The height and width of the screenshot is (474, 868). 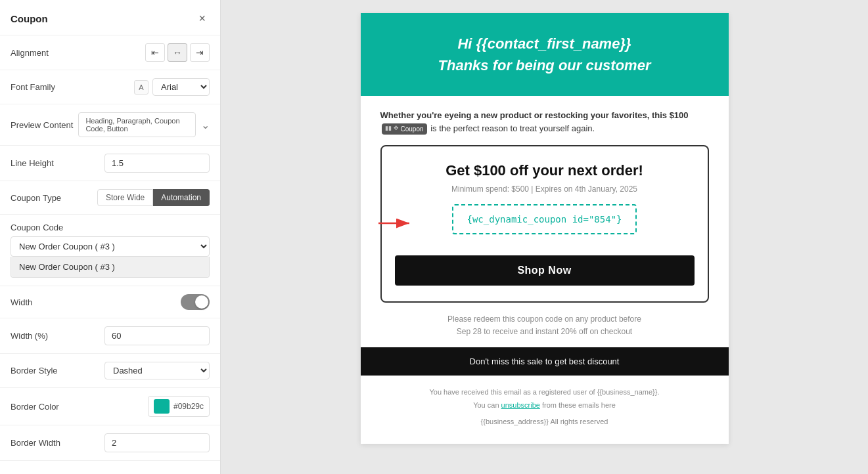 What do you see at coordinates (545, 421) in the screenshot?
I see `footer-address: {{business_address}} All rights reserved` at bounding box center [545, 421].